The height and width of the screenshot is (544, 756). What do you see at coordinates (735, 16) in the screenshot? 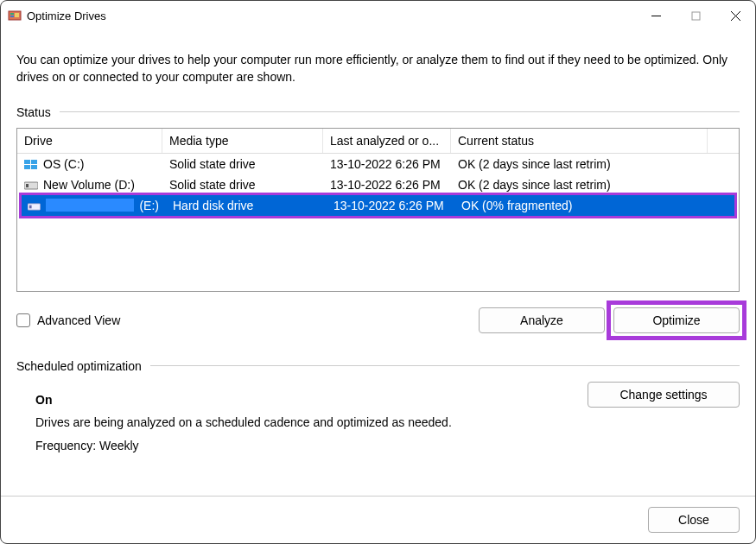
I see `close-window-button` at bounding box center [735, 16].